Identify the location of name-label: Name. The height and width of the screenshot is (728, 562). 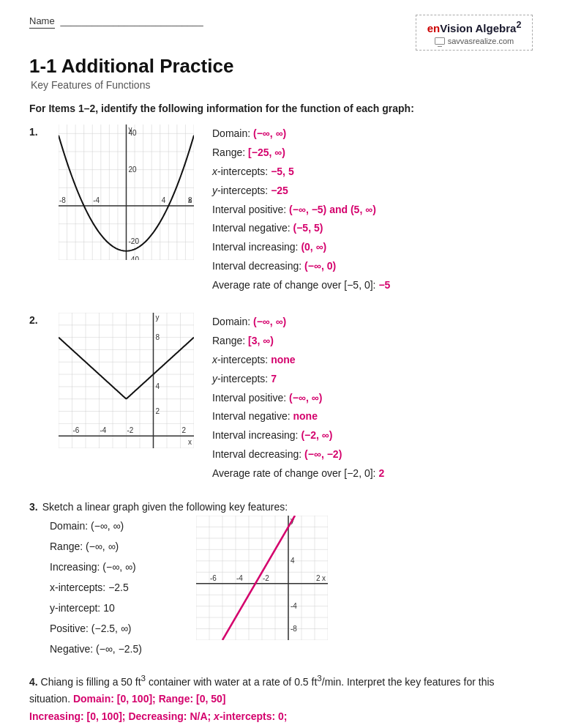
(42, 22).